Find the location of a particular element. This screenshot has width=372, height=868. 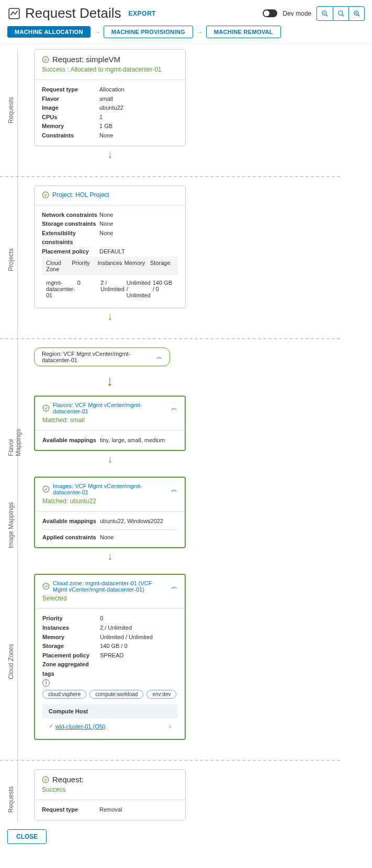

kv-key: Memory is located at coordinates (71, 638).